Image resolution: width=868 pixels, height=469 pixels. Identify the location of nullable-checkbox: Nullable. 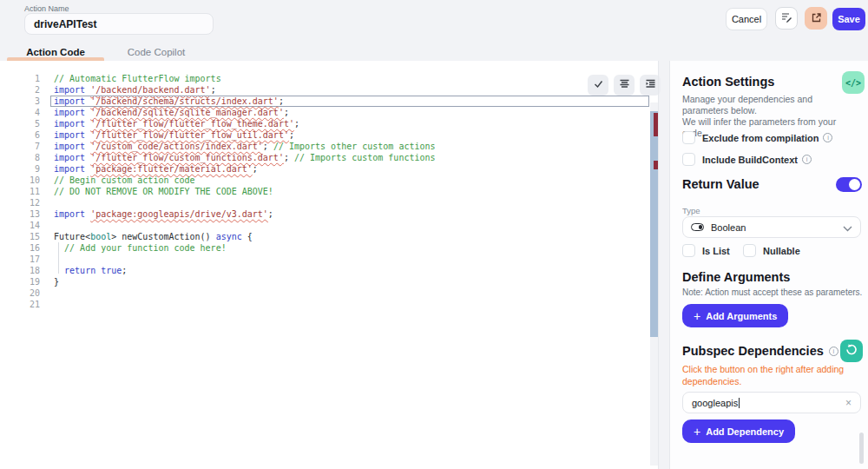
(772, 250).